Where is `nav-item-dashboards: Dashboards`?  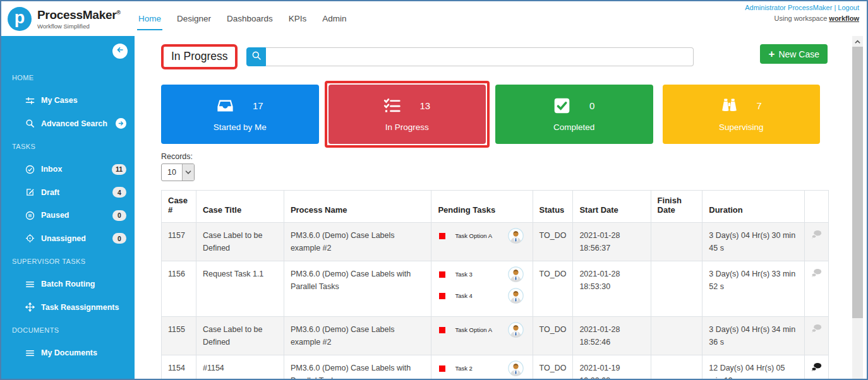 nav-item-dashboards: Dashboards is located at coordinates (250, 19).